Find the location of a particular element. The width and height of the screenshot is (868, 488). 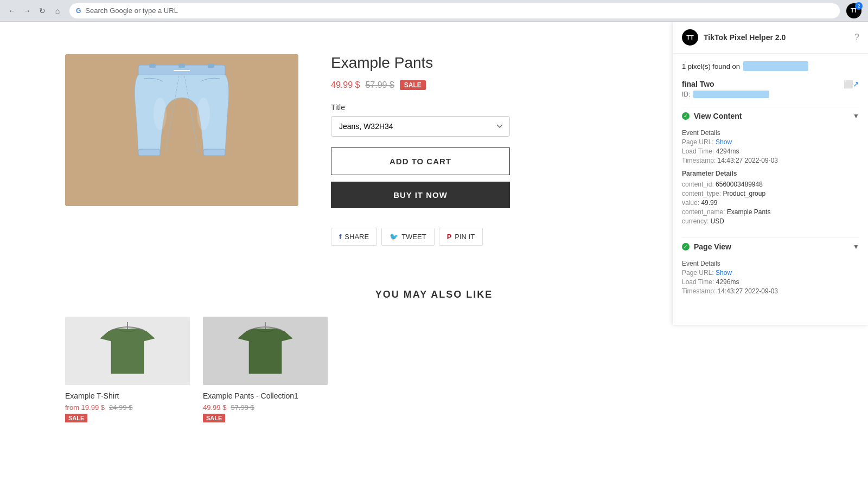

event-pageview-name-row: Page View is located at coordinates (706, 247).